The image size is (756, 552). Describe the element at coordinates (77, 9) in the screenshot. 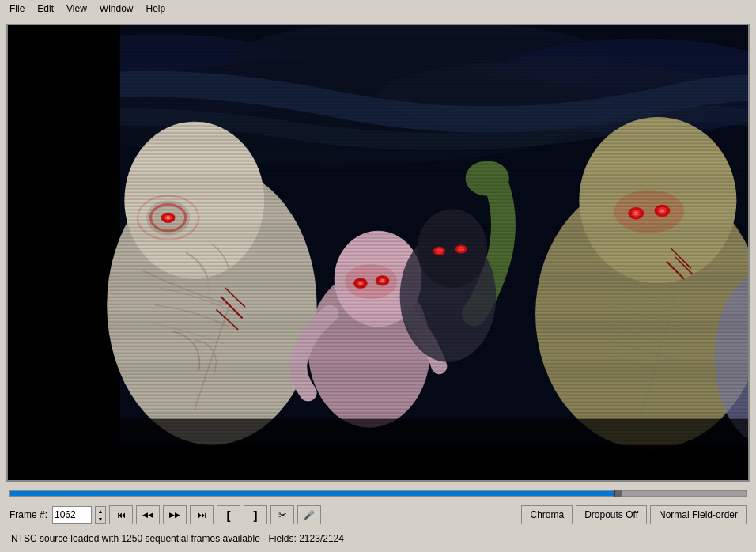

I see `menu-view: View` at that location.